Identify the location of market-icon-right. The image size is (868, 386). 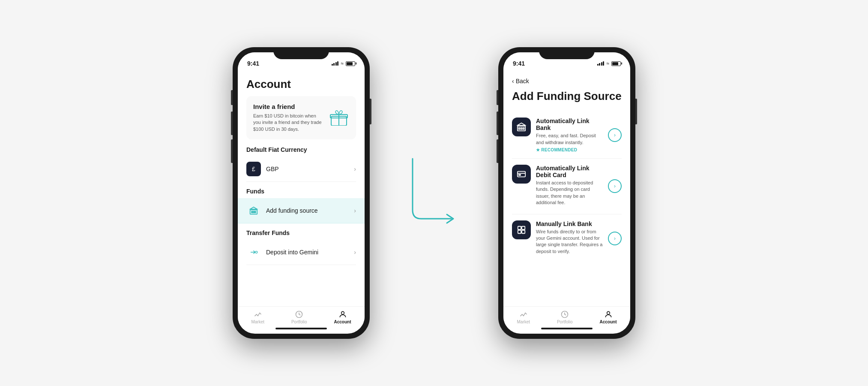
(524, 314).